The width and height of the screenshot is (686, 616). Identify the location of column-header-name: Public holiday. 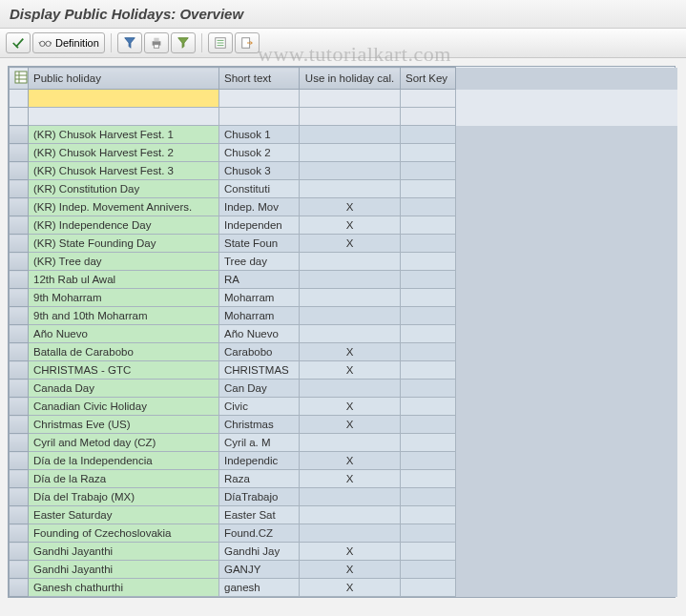
(124, 78).